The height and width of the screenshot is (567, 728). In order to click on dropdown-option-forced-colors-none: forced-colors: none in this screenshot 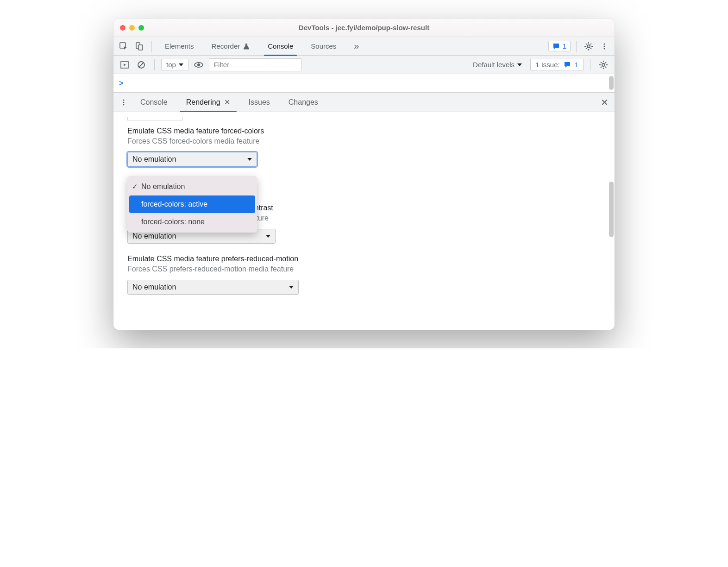, I will do `click(192, 222)`.